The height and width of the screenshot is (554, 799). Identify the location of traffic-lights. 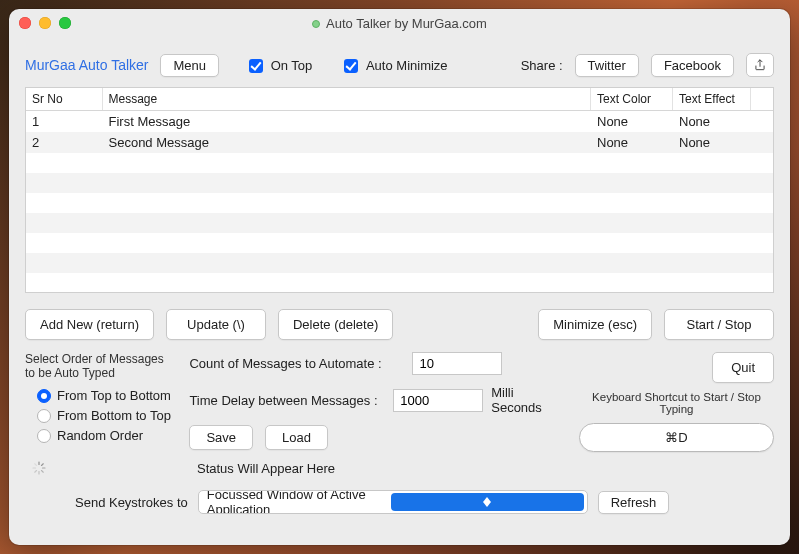
(45, 23).